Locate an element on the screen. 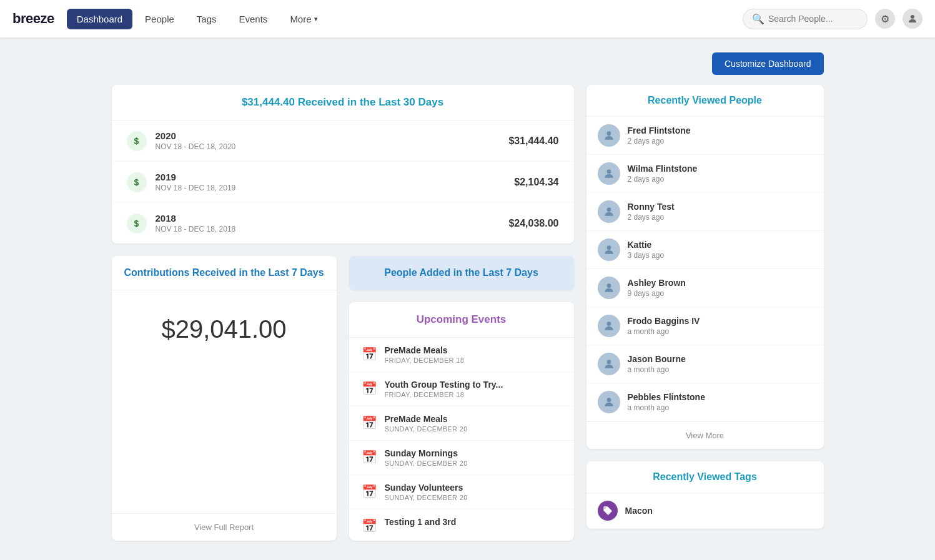 The image size is (935, 560). person-item-4: Ashley Brown 9 days ago is located at coordinates (705, 288).